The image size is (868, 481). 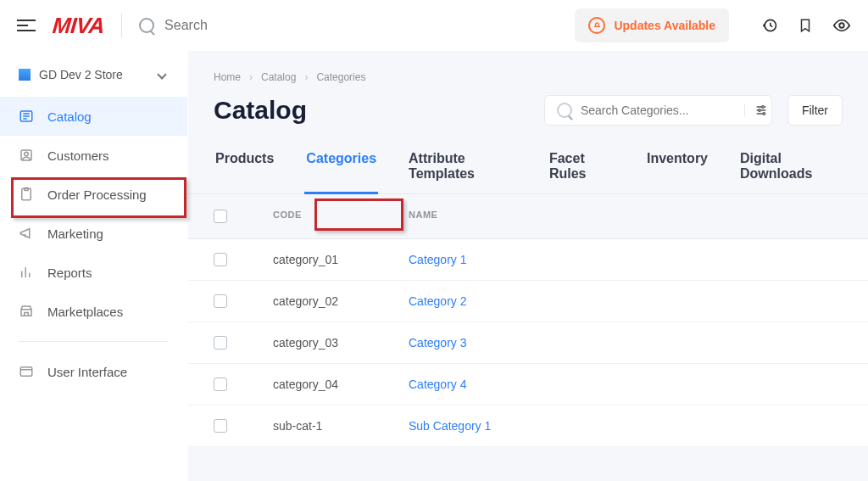 What do you see at coordinates (75, 234) in the screenshot?
I see `sidebar-item-label: Marketing` at bounding box center [75, 234].